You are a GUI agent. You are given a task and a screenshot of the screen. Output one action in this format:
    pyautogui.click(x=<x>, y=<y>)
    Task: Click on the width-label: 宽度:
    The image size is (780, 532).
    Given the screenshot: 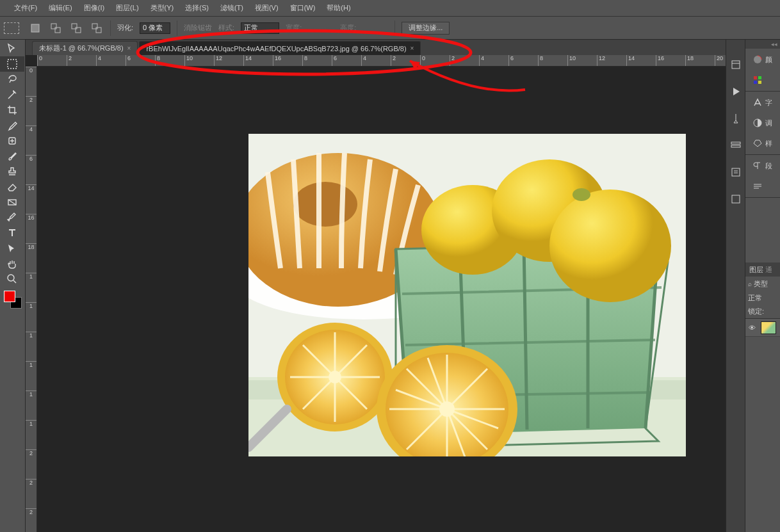 What is the action you would take?
    pyautogui.click(x=293, y=28)
    